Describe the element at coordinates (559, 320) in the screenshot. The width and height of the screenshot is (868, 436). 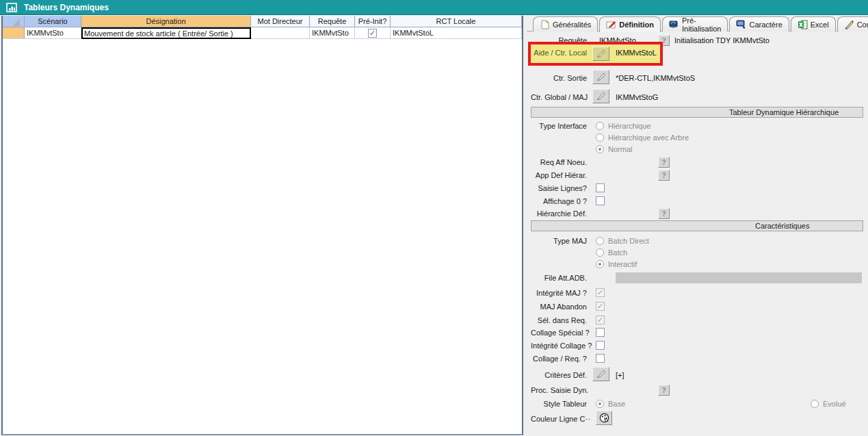
I see `field-label: Sél. dans Req.` at that location.